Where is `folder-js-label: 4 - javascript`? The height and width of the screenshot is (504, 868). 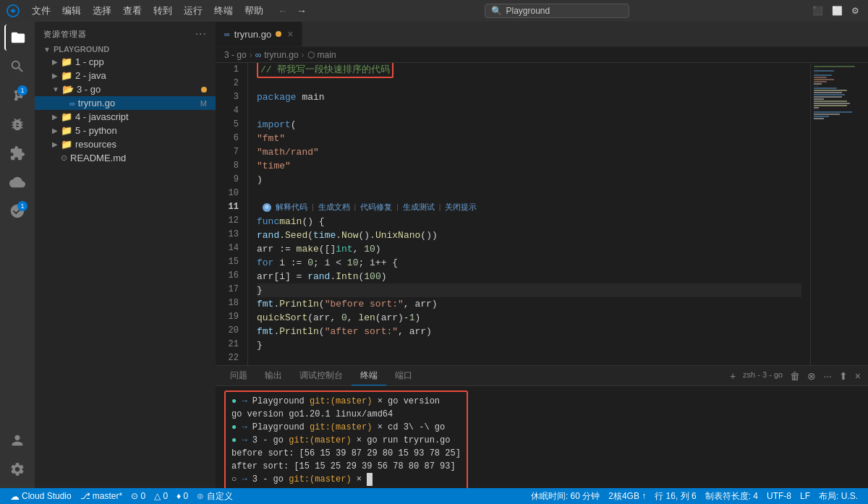
folder-js-label: 4 - javascript is located at coordinates (102, 117).